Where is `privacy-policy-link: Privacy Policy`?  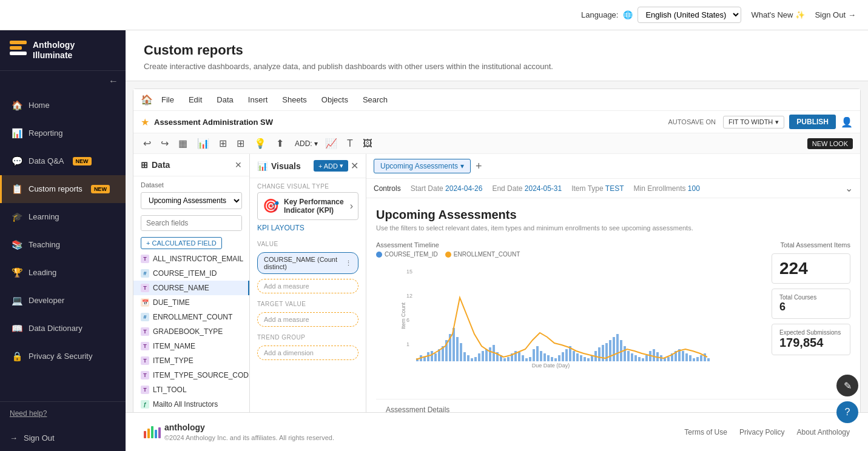 privacy-policy-link: Privacy Policy is located at coordinates (762, 432).